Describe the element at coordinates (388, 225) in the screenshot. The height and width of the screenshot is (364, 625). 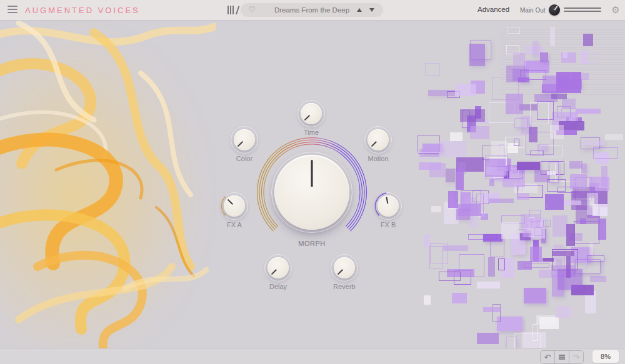
I see `fx-b-knob-label: FX B` at that location.